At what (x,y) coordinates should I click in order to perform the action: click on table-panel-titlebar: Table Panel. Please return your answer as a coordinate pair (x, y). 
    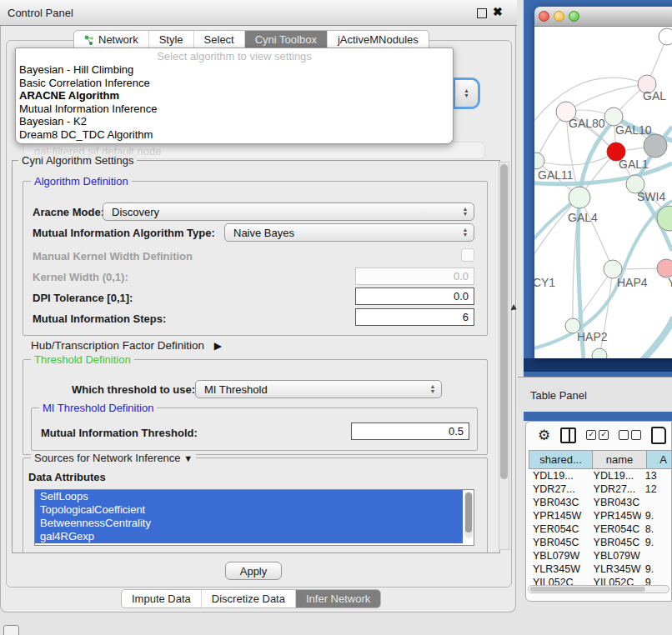
    Looking at the image, I should click on (595, 393).